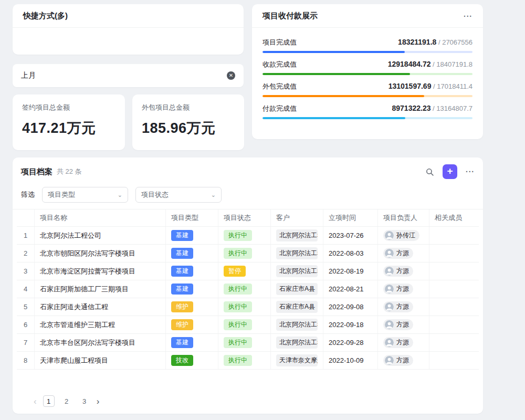 The image size is (525, 420). I want to click on cell-project-name: 天津市爬山服工程项目, so click(100, 360).